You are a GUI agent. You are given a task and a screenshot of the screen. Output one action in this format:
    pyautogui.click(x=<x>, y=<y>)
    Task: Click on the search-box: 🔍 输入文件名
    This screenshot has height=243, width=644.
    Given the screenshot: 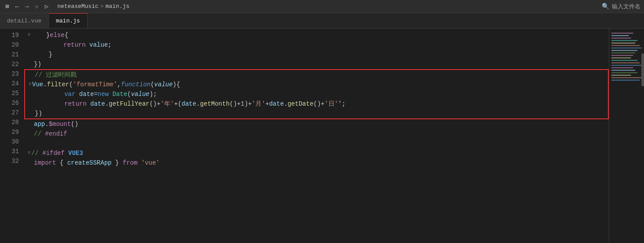 What is the action you would take?
    pyautogui.click(x=621, y=7)
    